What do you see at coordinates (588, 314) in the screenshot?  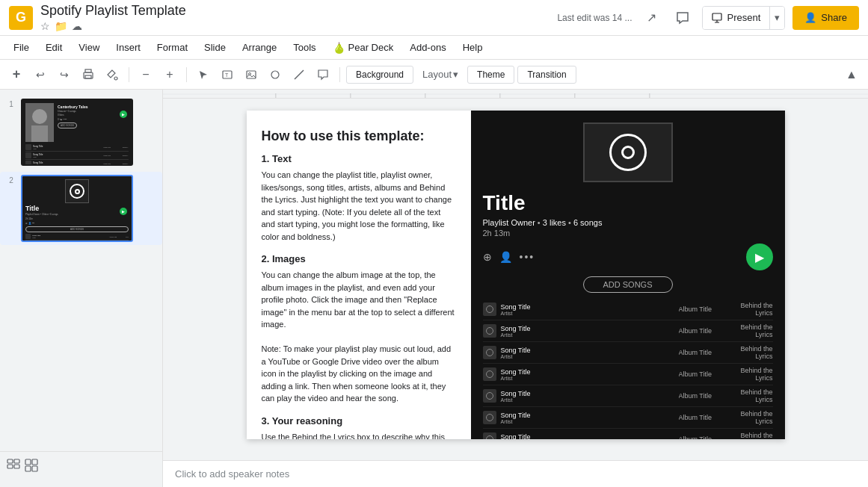 I see `song-artist-1: Artist` at bounding box center [588, 314].